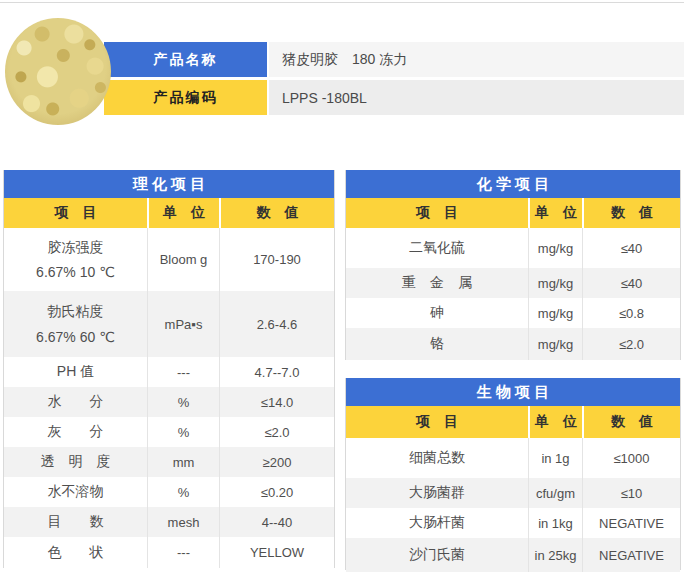  Describe the element at coordinates (76, 260) in the screenshot. I see `item-cell: 胶冻强度 6.67% 10 ℃` at that location.